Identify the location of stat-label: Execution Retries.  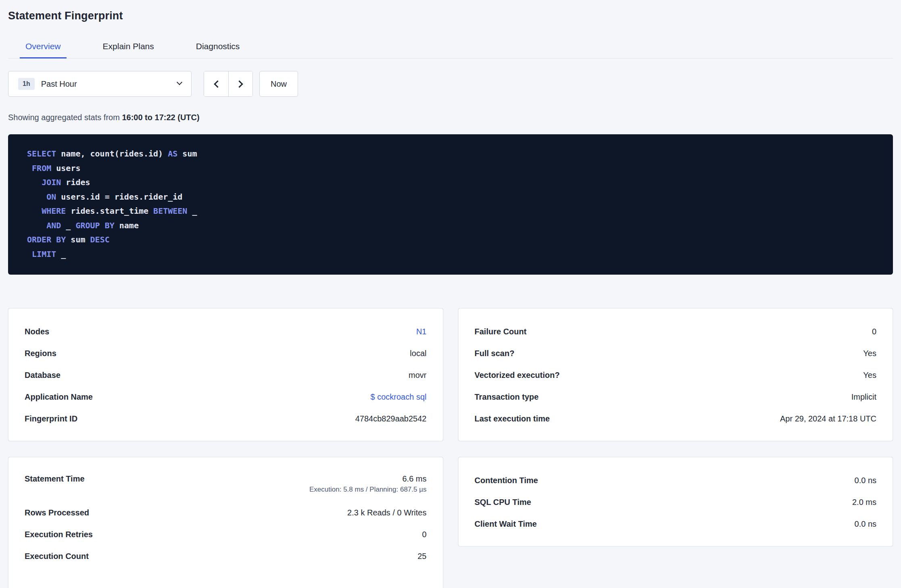
(59, 535).